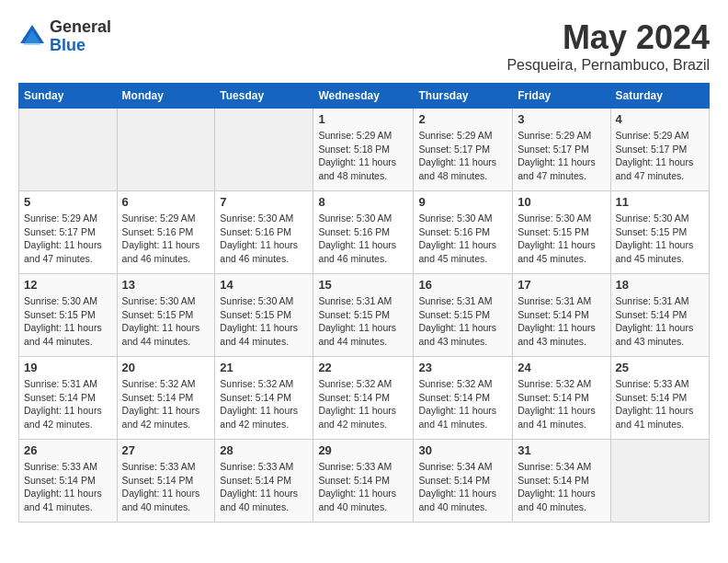 The width and height of the screenshot is (728, 563). What do you see at coordinates (363, 285) in the screenshot?
I see `day-number: 15` at bounding box center [363, 285].